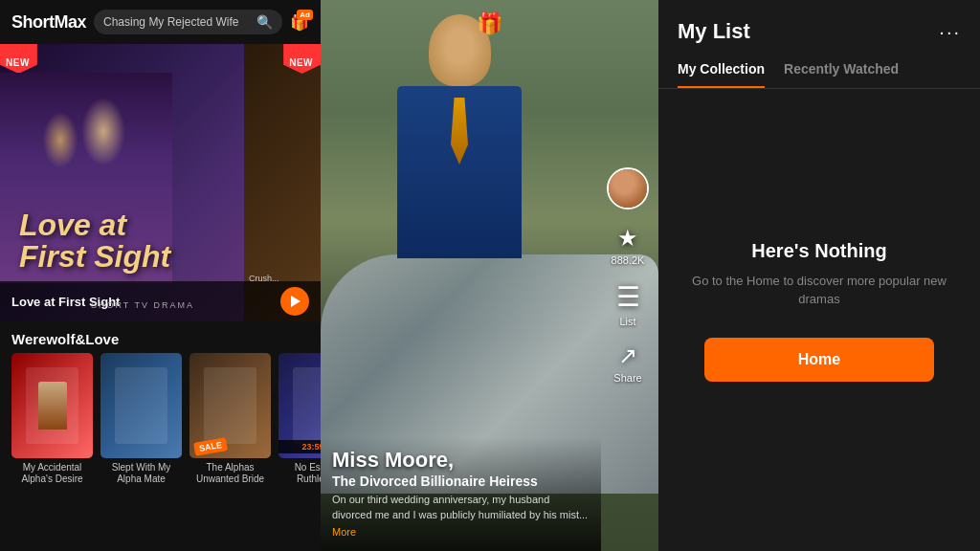  Describe the element at coordinates (295, 301) in the screenshot. I see `play-button` at that location.